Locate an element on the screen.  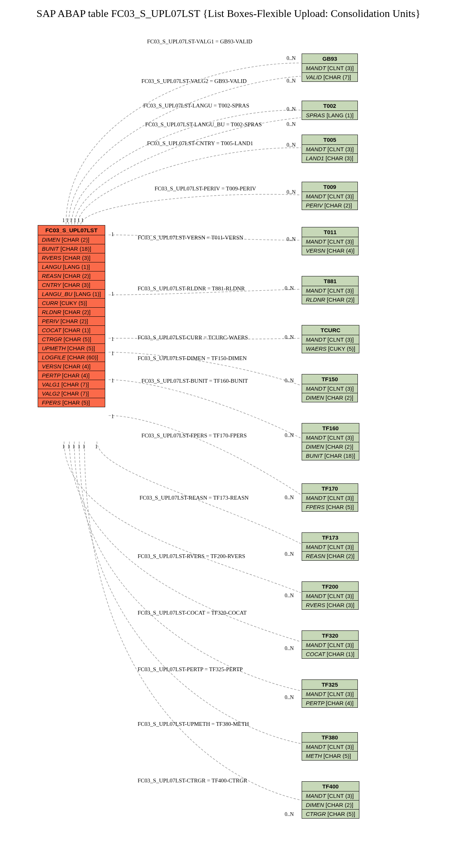
entity-field: VALG1 [CHAR (7)] is located at coordinates (72, 385).